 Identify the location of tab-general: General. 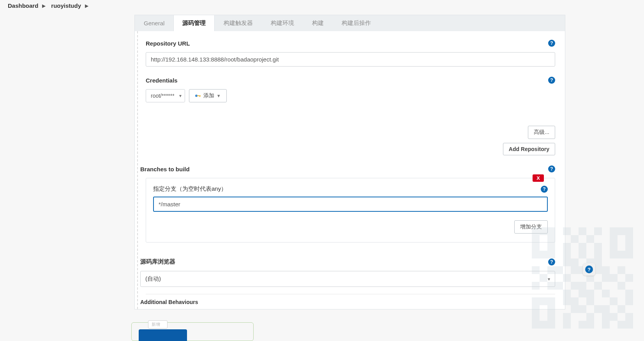
(154, 23).